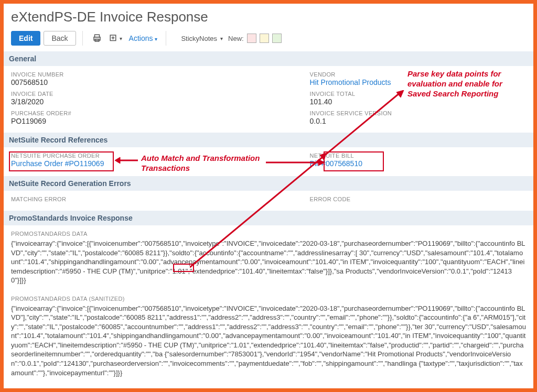  What do you see at coordinates (160, 74) in the screenshot?
I see `invoice-number-label: INVOICE NUMBER` at bounding box center [160, 74].